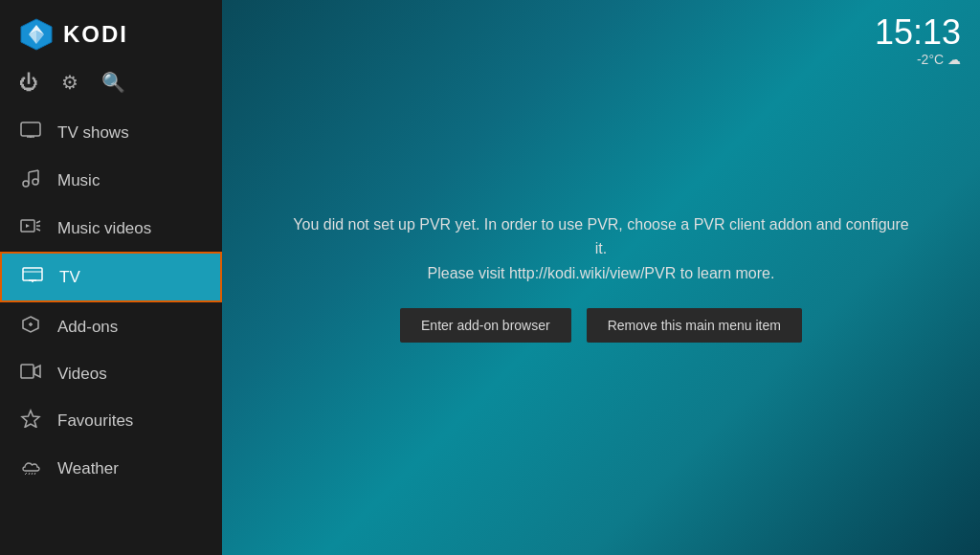 This screenshot has height=555, width=980. I want to click on clock-display: 15:13, so click(918, 33).